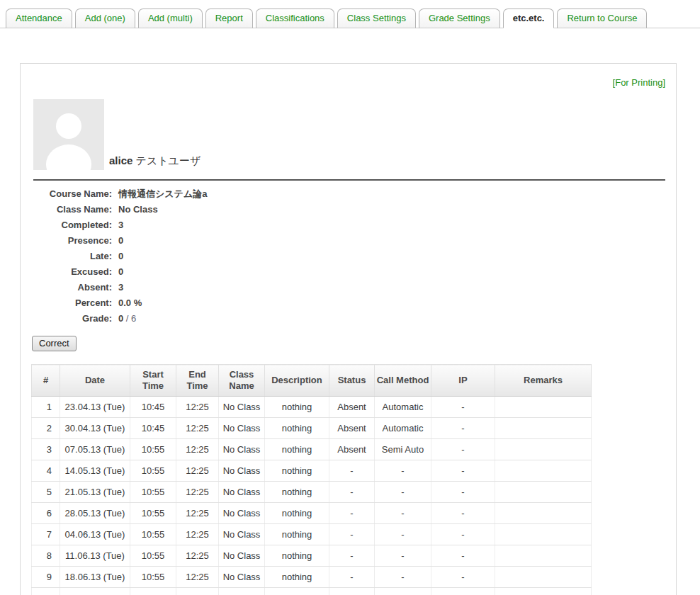 The image size is (700, 595). I want to click on table-cell: 28.05.13 (Tue), so click(95, 514).